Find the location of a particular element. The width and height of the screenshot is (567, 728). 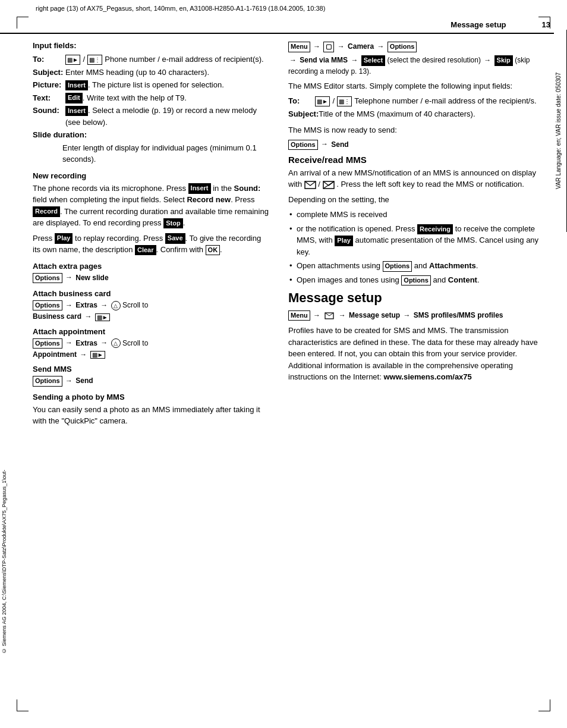

side-label: VAR Language: en; VAR issue date: 050307 is located at coordinates (560, 131).